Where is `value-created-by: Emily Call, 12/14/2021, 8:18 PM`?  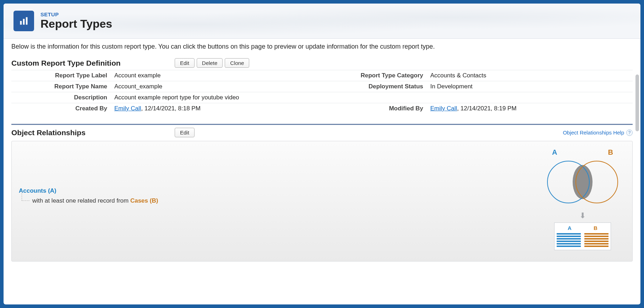 value-created-by: Emily Call, 12/14/2021, 8:18 PM is located at coordinates (221, 109).